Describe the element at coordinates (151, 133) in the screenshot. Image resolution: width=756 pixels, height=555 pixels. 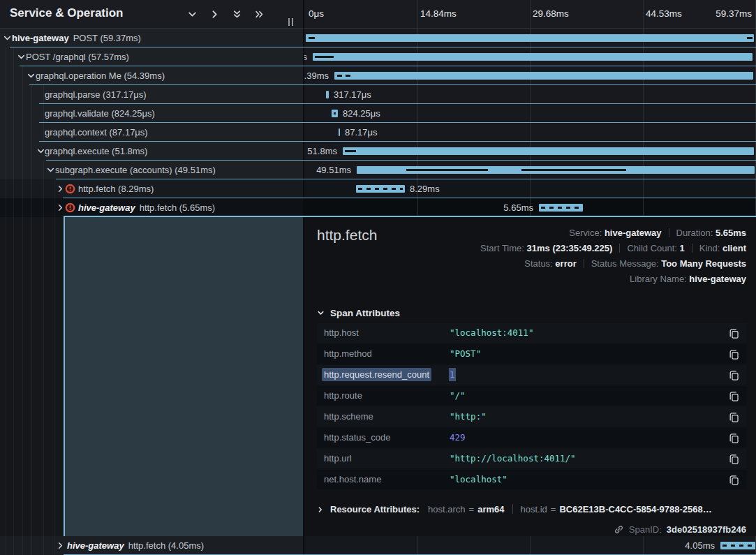
I see `span-tree-cell: graphql.context (87.17μs)` at that location.